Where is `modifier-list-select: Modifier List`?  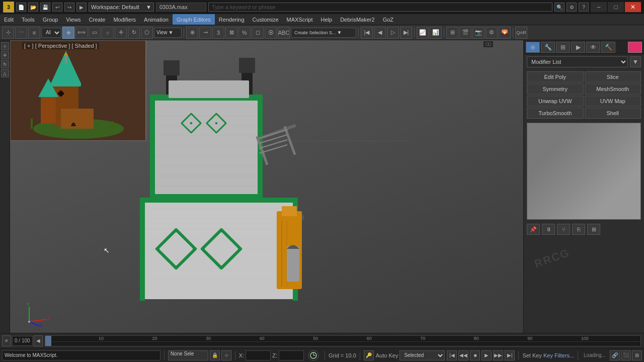
modifier-list-select: Modifier List is located at coordinates (578, 62).